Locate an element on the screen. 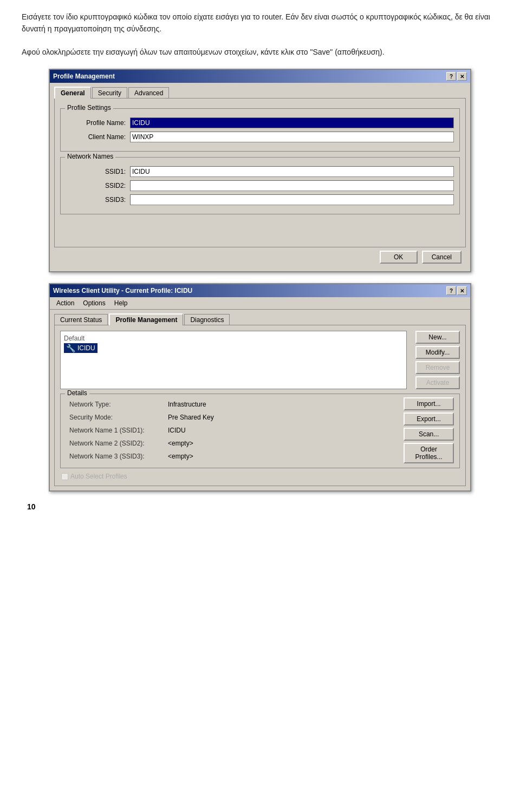 This screenshot has width=520, height=812. detail-label-security-mode: Security Mode: is located at coordinates (116, 417).